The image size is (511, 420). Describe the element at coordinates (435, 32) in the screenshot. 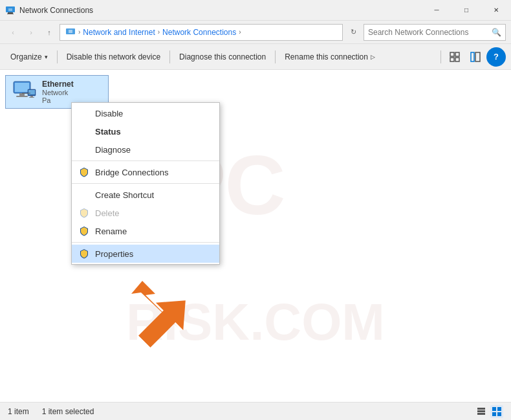

I see `search-box: 🔍` at that location.